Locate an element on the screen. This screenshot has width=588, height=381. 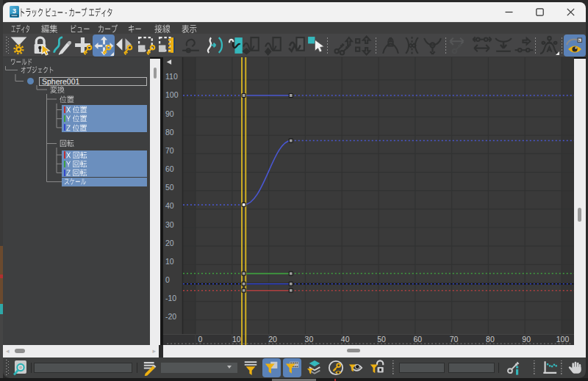
scale-selected-keys-button is located at coordinates (274, 46).